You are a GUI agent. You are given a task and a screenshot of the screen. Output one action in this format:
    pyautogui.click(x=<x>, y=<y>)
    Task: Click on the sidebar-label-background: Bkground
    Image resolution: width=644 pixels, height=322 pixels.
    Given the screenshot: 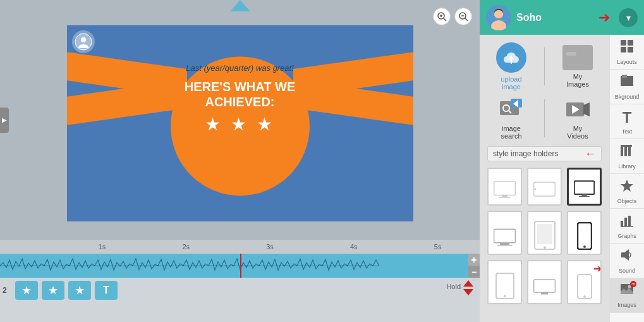 What is the action you would take?
    pyautogui.click(x=627, y=97)
    